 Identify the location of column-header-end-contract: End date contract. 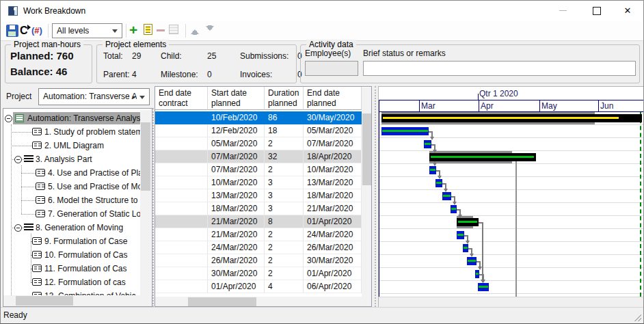
(182, 98).